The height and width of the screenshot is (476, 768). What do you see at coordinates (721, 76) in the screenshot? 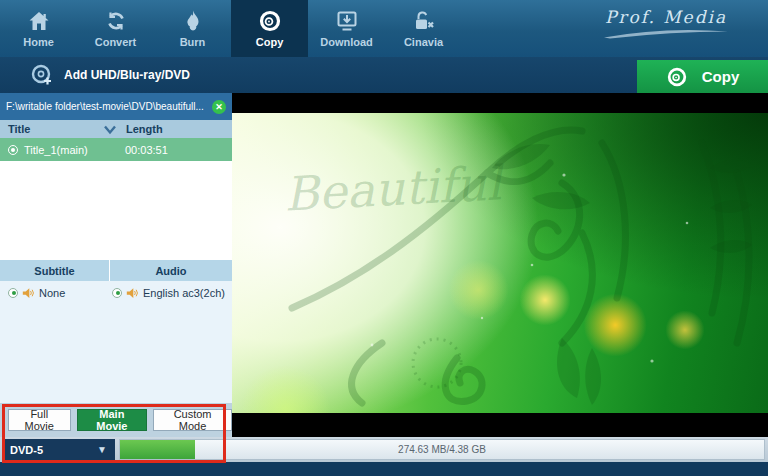
I see `start-copy-label: Copy` at bounding box center [721, 76].